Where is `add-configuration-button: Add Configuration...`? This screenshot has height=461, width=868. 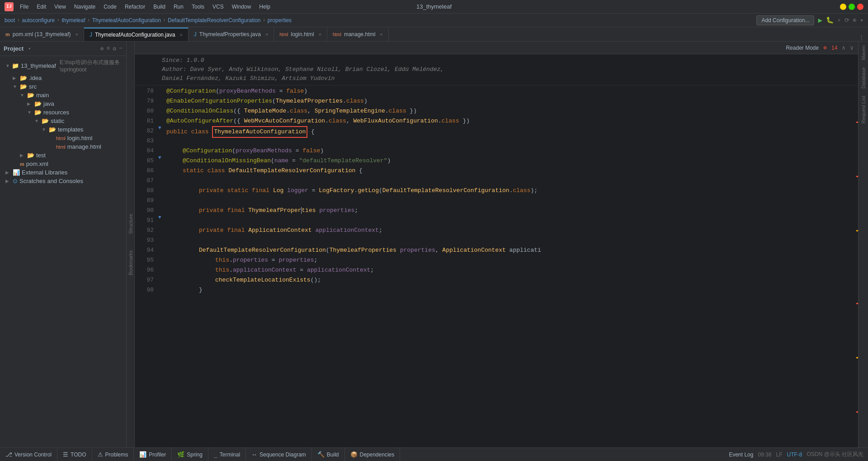 add-configuration-button: Add Configuration... is located at coordinates (785, 20).